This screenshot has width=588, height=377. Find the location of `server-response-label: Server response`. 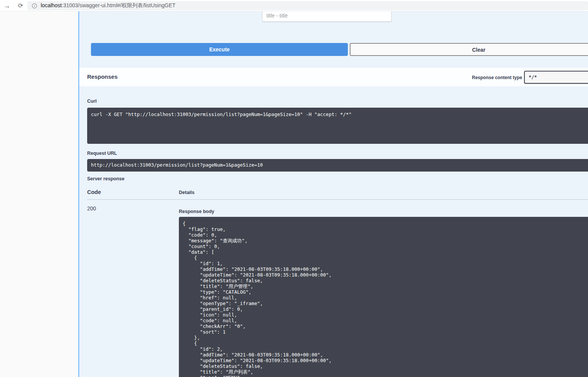

server-response-label: Server response is located at coordinates (106, 179).